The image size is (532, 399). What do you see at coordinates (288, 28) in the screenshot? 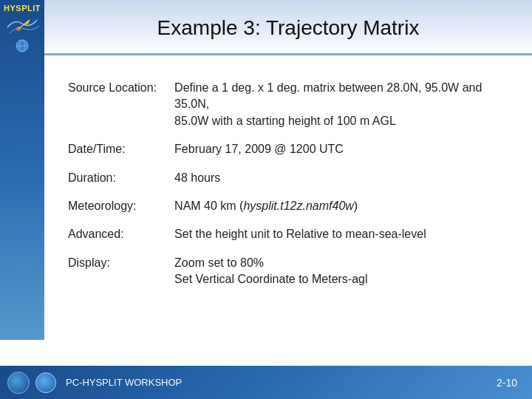
I see `title-bar: Example 3: Trajectory Matrix` at bounding box center [288, 28].